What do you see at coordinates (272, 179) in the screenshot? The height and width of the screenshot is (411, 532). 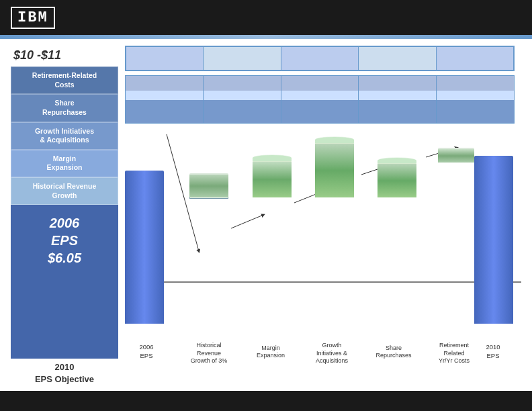 I see `bar-margin` at bounding box center [272, 179].